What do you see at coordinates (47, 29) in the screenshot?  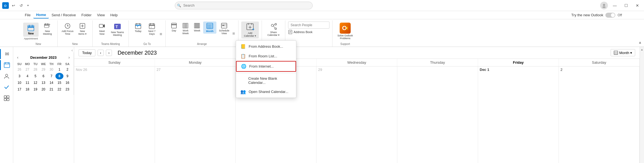 I see `new-meeting-button: NewMeeting` at bounding box center [47, 29].